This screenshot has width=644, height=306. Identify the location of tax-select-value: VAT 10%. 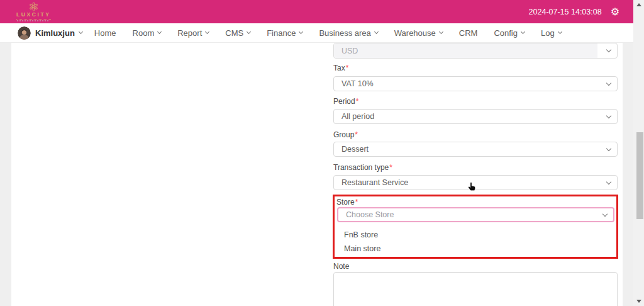
(474, 84).